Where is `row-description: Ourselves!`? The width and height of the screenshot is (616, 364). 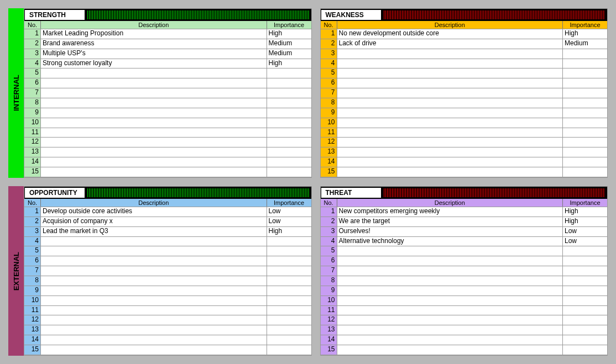 row-description: Ourselves! is located at coordinates (450, 232).